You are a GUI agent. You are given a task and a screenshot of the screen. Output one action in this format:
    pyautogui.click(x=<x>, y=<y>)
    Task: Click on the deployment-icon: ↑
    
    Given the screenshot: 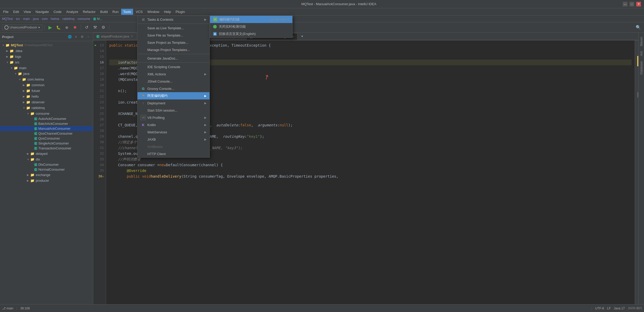 What is the action you would take?
    pyautogui.click(x=143, y=103)
    